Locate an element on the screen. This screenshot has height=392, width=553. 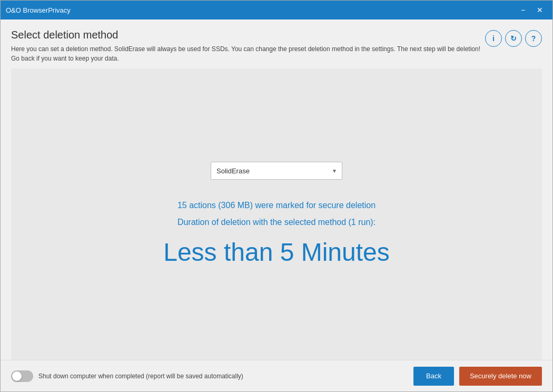
dropdown-container: SolidErase DoD 5220.22-M Gutmann One Pas… is located at coordinates (276, 171).